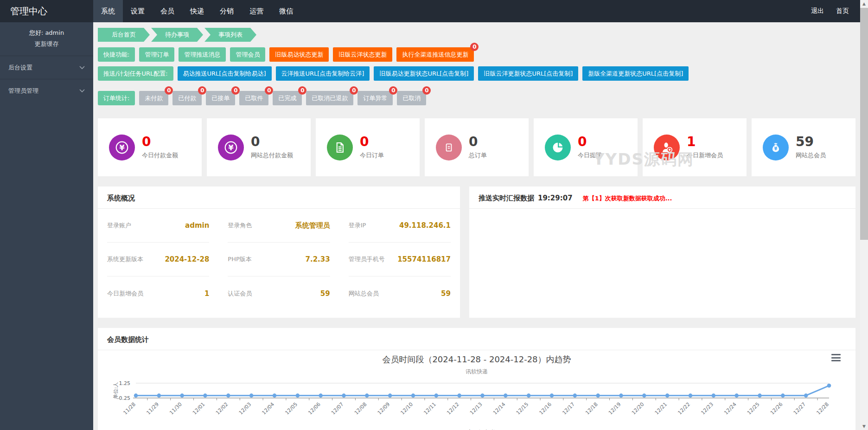 This screenshot has height=430, width=868. Describe the element at coordinates (628, 199) in the screenshot. I see `push-report-status: 第【1】次获取新数据获取成功...` at that location.